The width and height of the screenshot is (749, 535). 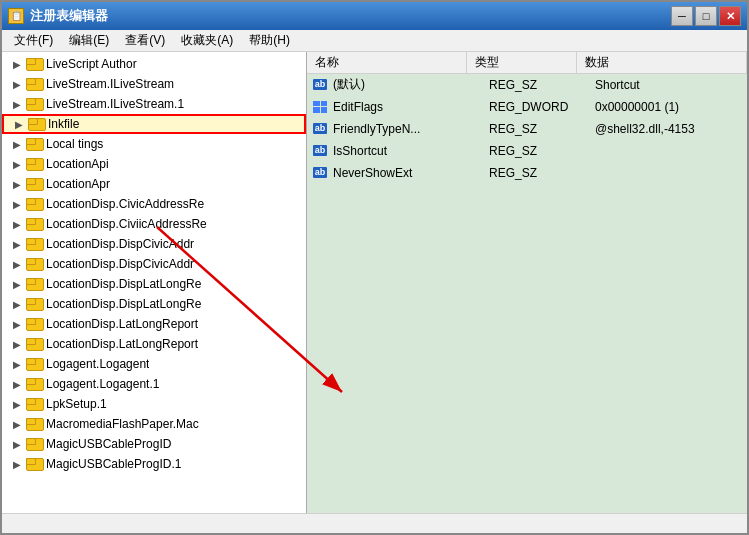 What do you see at coordinates (320, 128) in the screenshot?
I see `ab-icon-friendly: ab` at bounding box center [320, 128].